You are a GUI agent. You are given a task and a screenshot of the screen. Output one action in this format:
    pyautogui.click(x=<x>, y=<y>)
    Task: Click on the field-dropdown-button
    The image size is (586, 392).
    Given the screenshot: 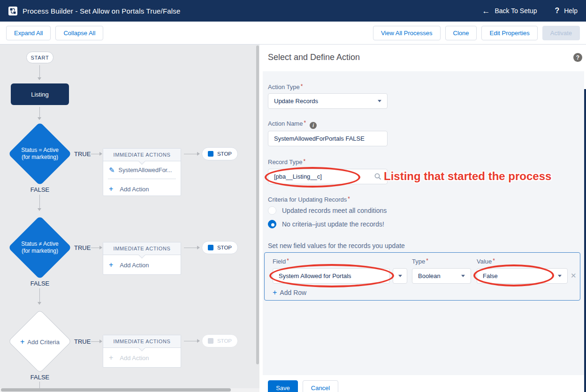 What is the action you would take?
    pyautogui.click(x=400, y=276)
    